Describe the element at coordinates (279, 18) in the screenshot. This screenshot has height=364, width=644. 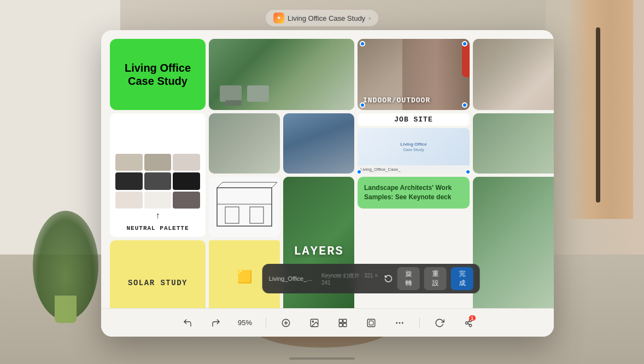
I see `app-icon: ✦` at that location.